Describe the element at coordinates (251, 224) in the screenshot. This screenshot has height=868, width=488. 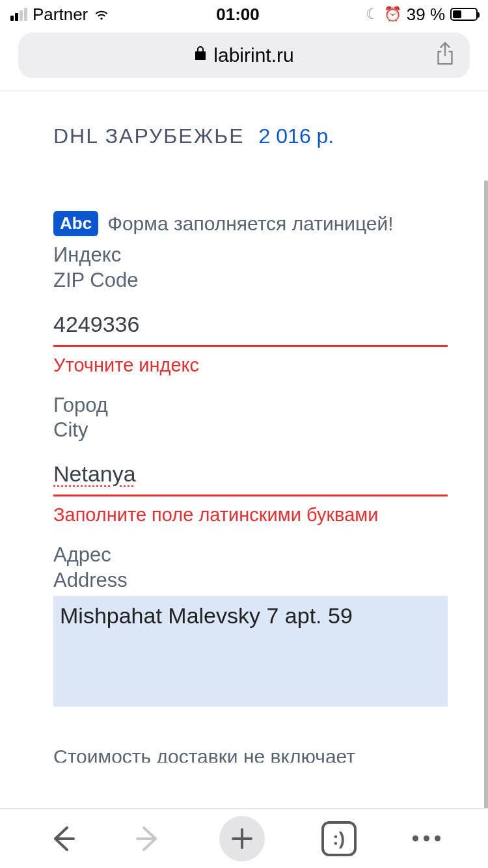
I see `latin-notice-text: Форма заполняется латиницей!` at that location.